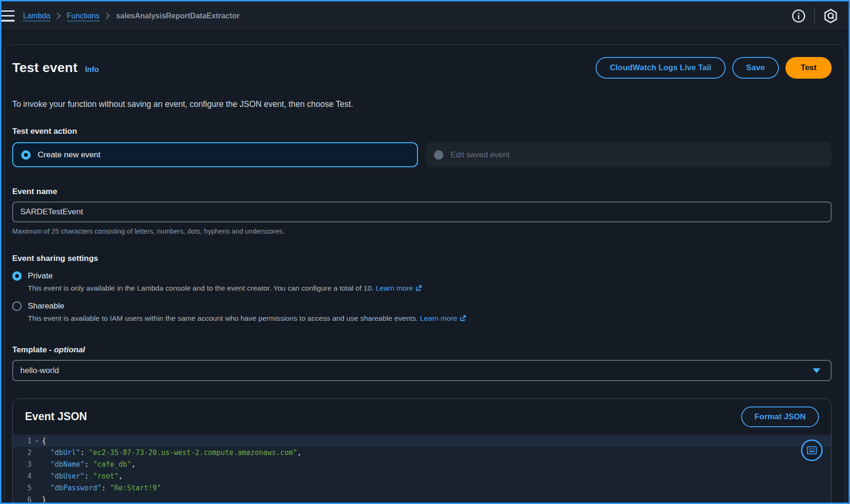 This screenshot has height=504, width=850. What do you see at coordinates (422, 211) in the screenshot?
I see `event-name-section: Event name Maximum of 25 characters cons…` at bounding box center [422, 211].